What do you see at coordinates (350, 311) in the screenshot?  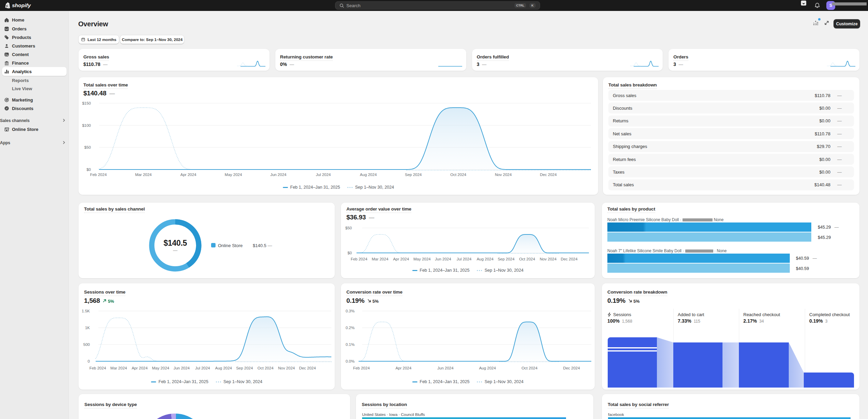 I see `svg-text: 0.3%` at bounding box center [350, 311].